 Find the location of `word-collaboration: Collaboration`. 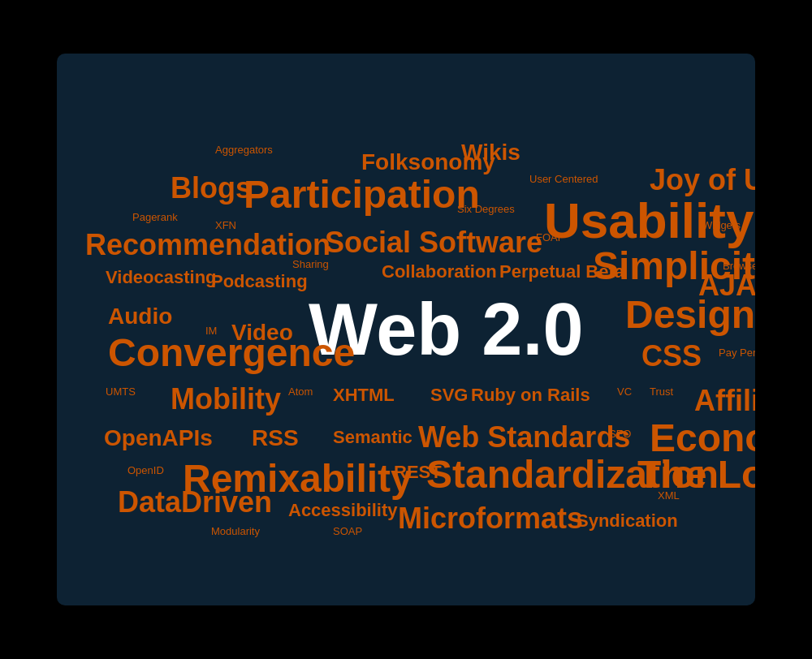

word-collaboration: Collaboration is located at coordinates (439, 272).